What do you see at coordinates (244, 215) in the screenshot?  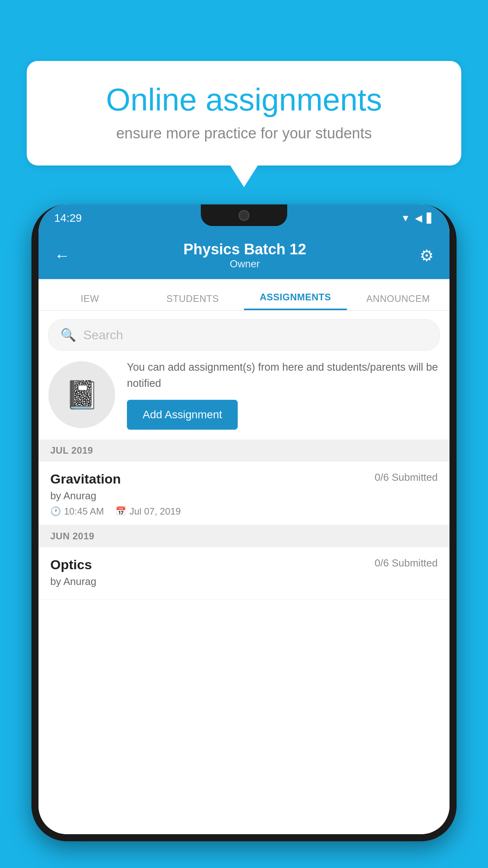 I see `camera` at bounding box center [244, 215].